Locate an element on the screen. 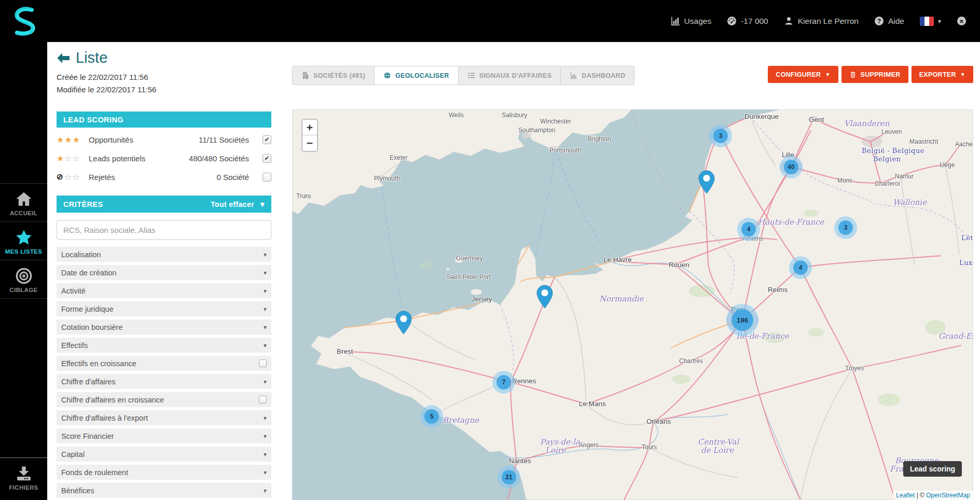 The image size is (980, 500). filter-b-n-fices: Bénéfices▾ is located at coordinates (164, 491).